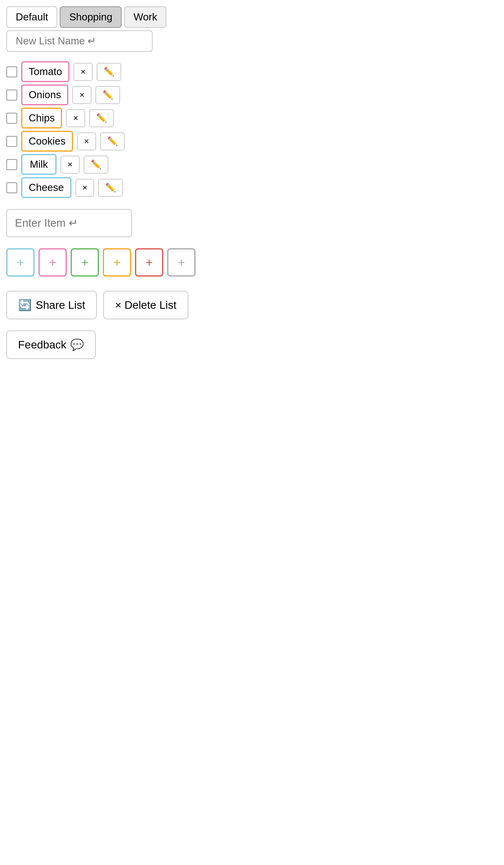 This screenshot has height=865, width=504. Describe the element at coordinates (126, 141) in the screenshot. I see `list-item: Cookies×✏️` at that location.